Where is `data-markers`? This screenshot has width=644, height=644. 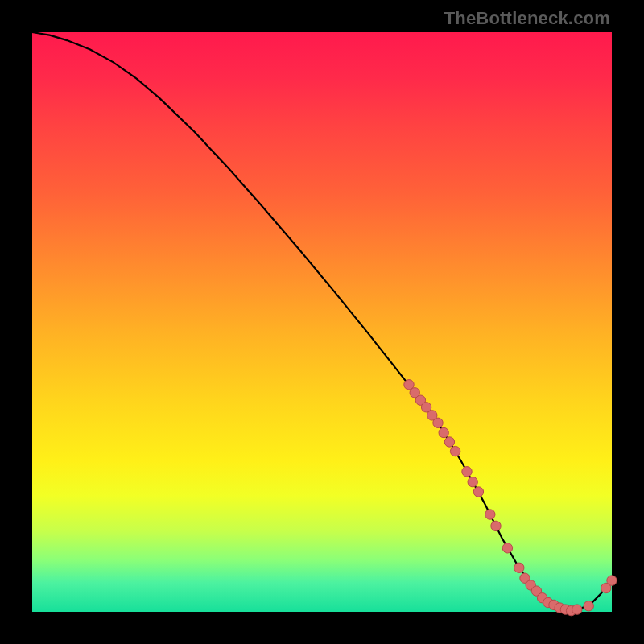 data-markers is located at coordinates (510, 497).